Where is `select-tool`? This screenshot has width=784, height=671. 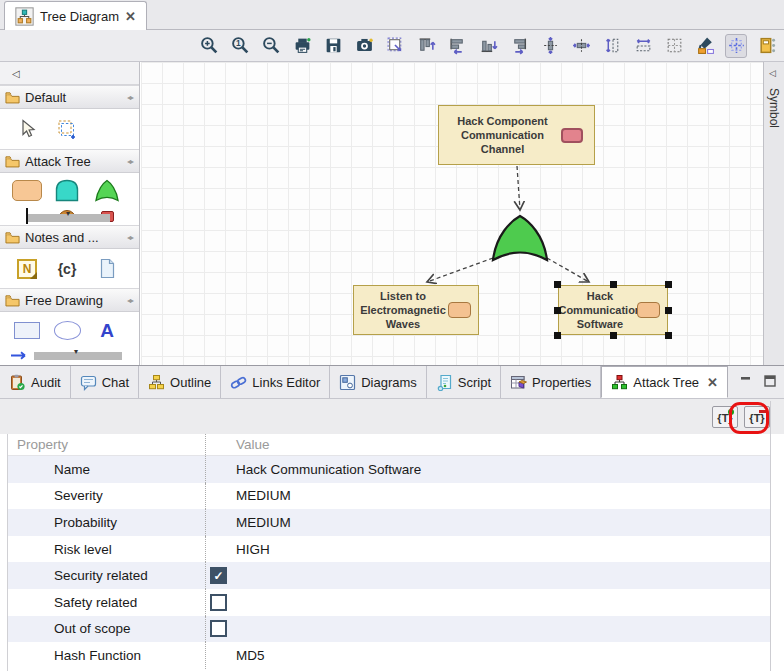 select-tool is located at coordinates (27, 130).